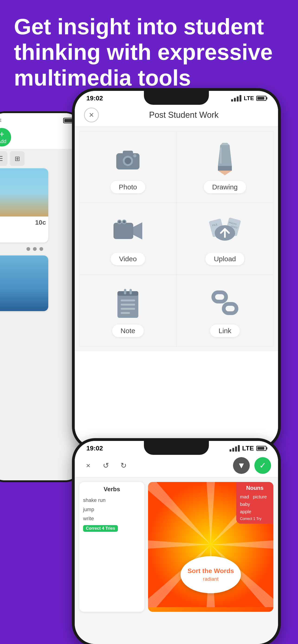 This screenshot has width=298, height=644. I want to click on link-option: Link, so click(225, 310).